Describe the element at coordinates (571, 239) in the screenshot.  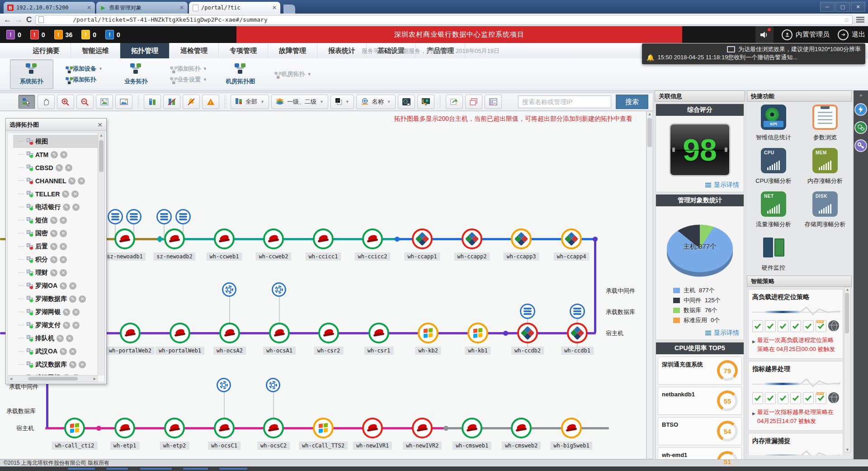
I see `host-node-wh-ccapp4` at that location.